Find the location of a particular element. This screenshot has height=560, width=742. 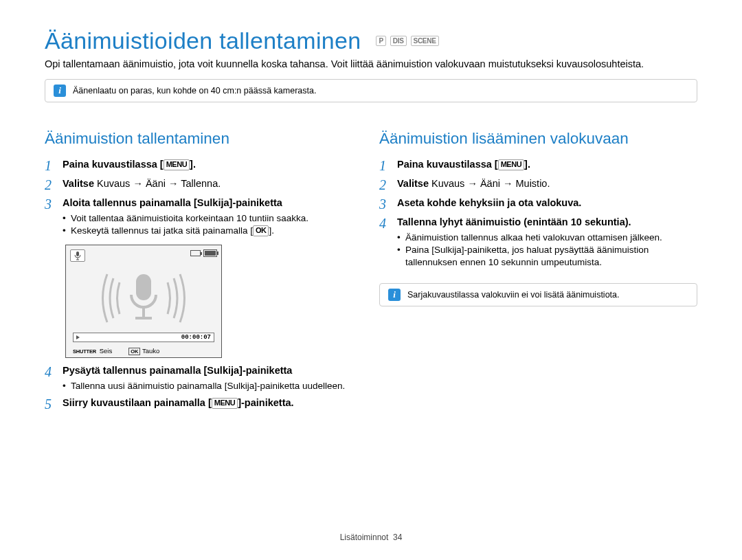

bullet: Paina [Sulkija]-painiketta, jos haluat p… is located at coordinates (547, 256).